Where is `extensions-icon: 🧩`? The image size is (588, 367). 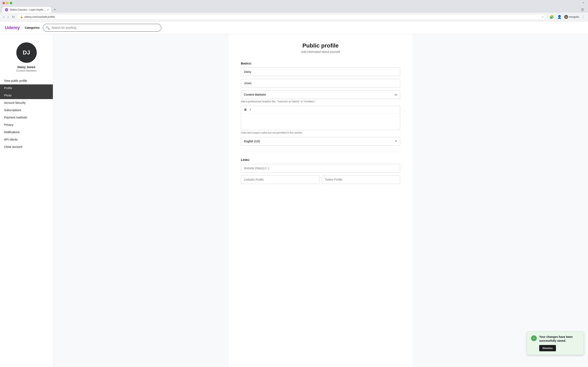 extensions-icon: 🧩 is located at coordinates (552, 17).